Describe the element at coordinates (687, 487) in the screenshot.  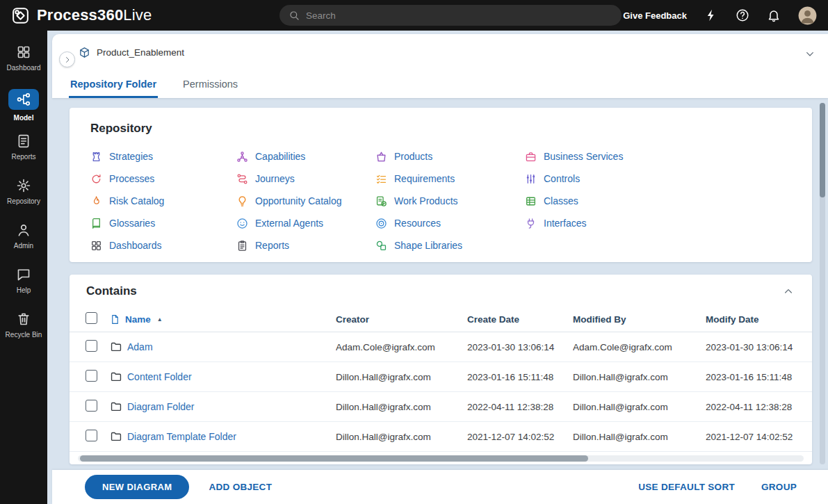
I see `use-default-sort-button: USE DEFAULT SORT` at that location.